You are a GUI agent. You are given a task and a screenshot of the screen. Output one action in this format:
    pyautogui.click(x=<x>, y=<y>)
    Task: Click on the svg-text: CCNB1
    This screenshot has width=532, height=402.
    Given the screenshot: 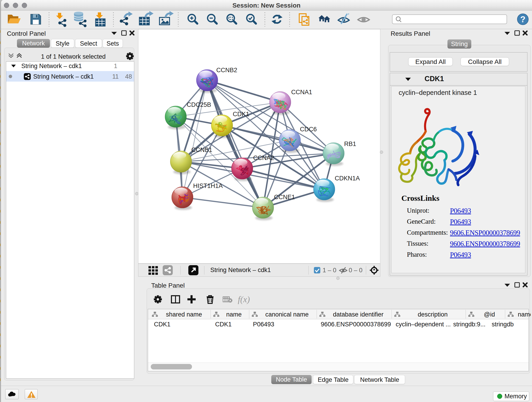 What is the action you would take?
    pyautogui.click(x=202, y=150)
    